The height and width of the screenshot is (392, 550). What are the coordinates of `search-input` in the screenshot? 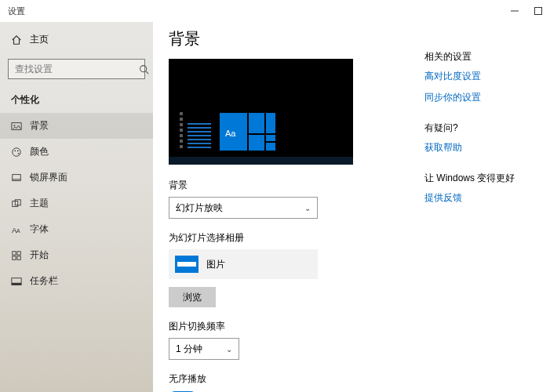 It's located at (74, 69).